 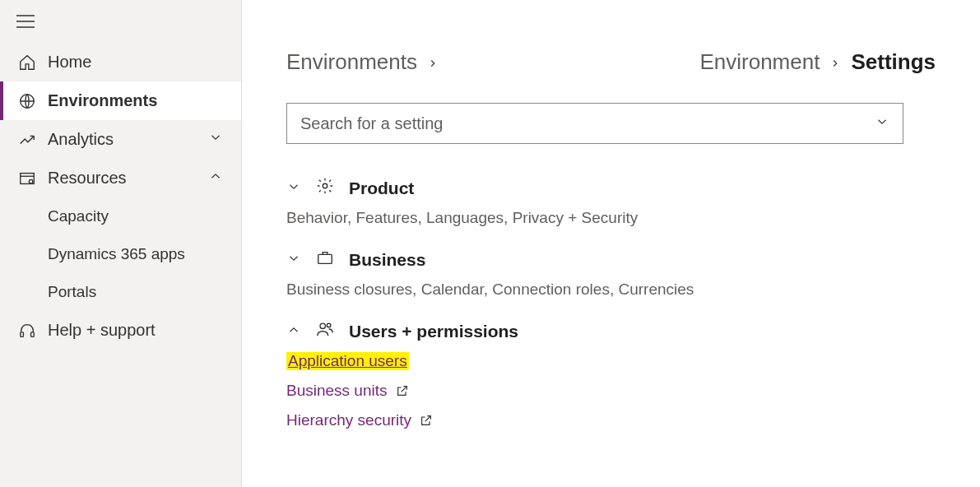 I want to click on nav-home: Home, so click(x=120, y=63).